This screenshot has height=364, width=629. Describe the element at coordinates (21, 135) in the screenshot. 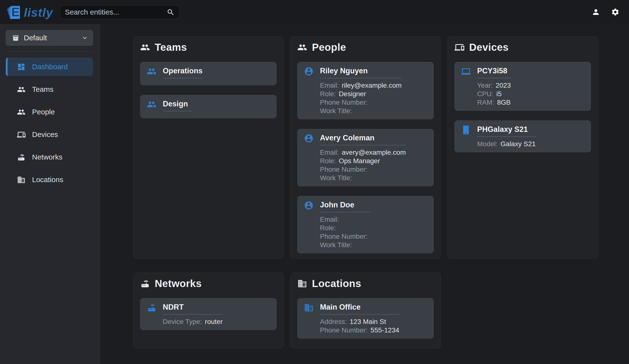

I see `devices-icon` at that location.